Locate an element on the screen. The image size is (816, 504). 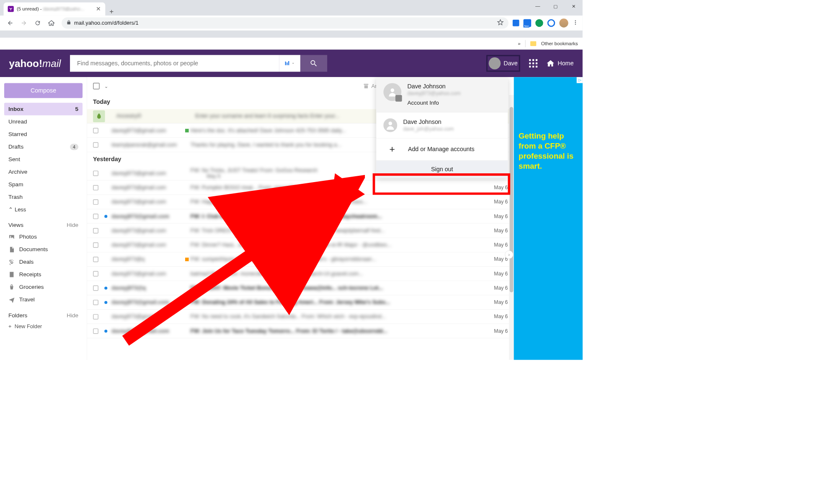
message-row: daveyj973@gmail.comFW: Pumpkin BOGO trea… is located at coordinates (301, 188).